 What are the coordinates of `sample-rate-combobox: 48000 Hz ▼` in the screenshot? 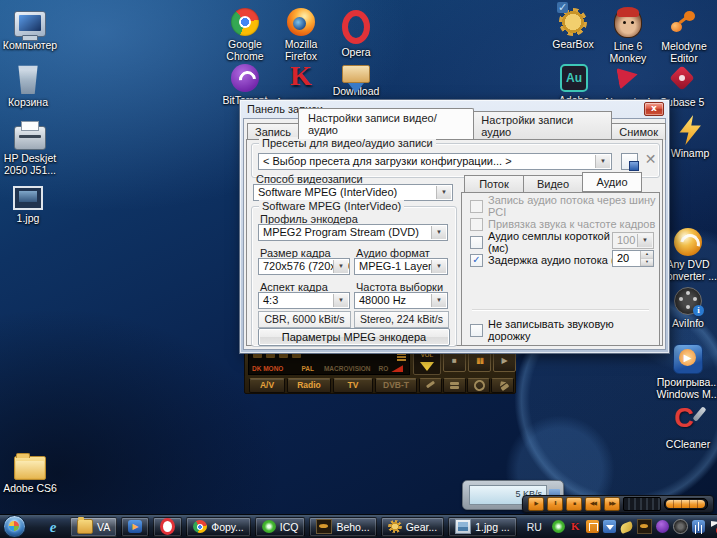 It's located at (401, 300).